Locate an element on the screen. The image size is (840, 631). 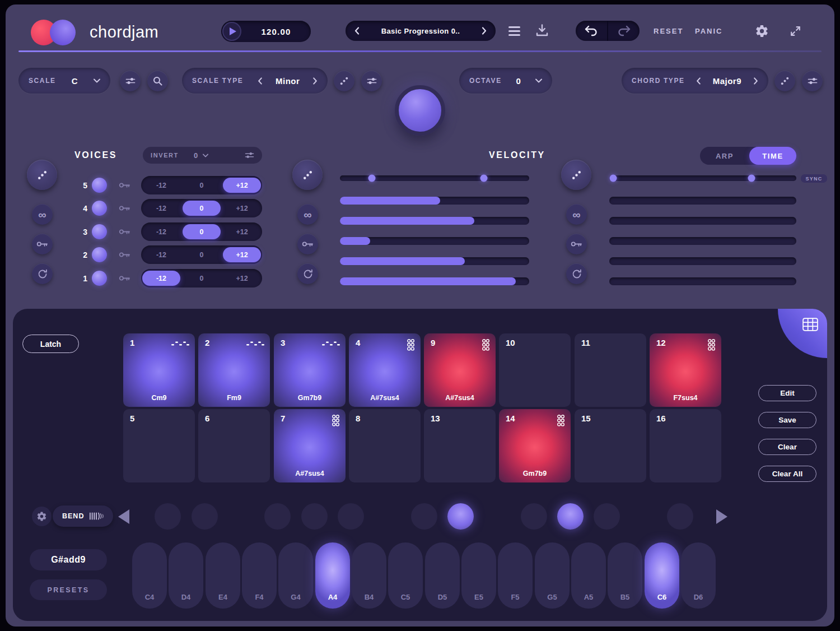
pad: 10 is located at coordinates (535, 370).